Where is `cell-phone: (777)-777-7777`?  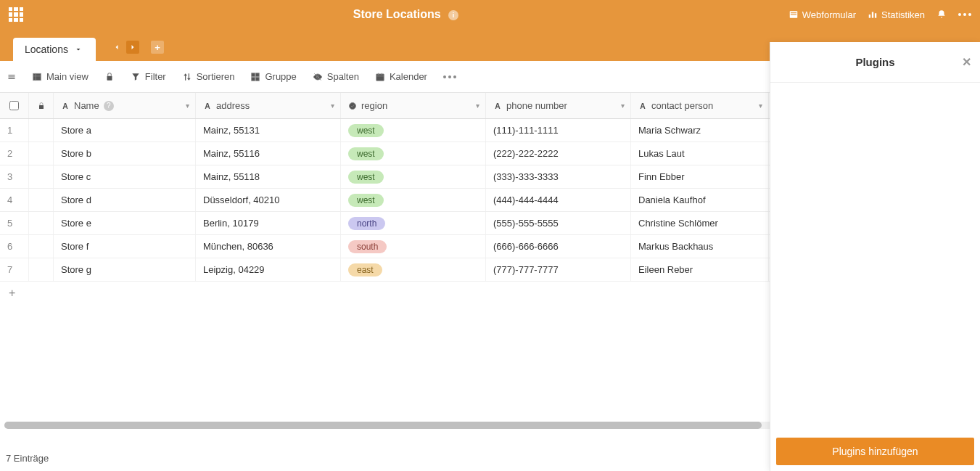
cell-phone: (777)-777-7777 is located at coordinates (559, 270).